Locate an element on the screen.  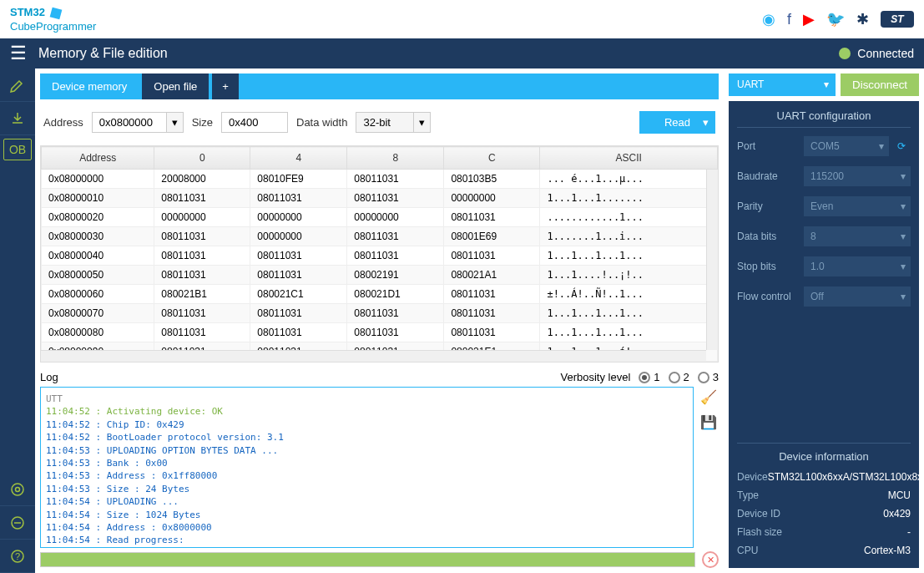
table-row: 0x08000070080110310801103108011031080110… is located at coordinates (380, 314).